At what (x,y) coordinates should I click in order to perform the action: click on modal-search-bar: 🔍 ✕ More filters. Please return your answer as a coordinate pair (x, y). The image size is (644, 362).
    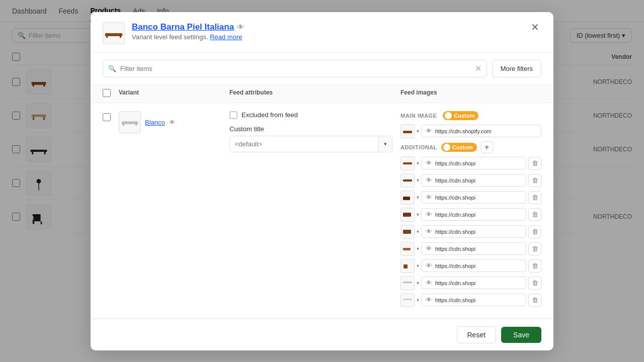
    Looking at the image, I should click on (322, 69).